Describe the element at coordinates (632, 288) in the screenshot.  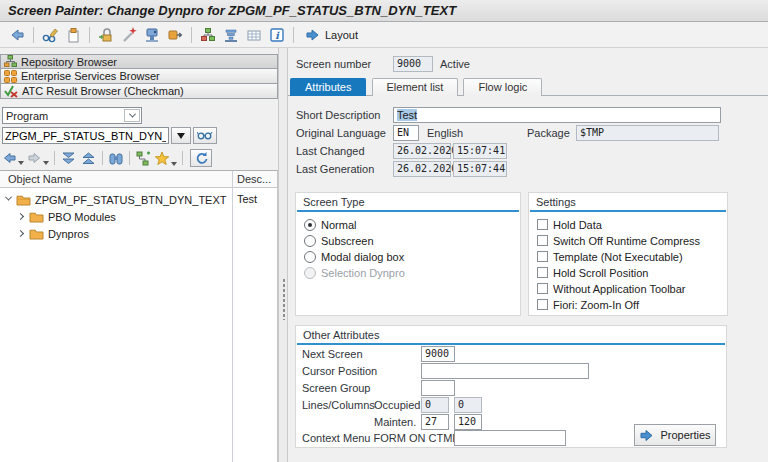
I see `checkbox-without-application-toolbar: Without Application Toolbar` at that location.